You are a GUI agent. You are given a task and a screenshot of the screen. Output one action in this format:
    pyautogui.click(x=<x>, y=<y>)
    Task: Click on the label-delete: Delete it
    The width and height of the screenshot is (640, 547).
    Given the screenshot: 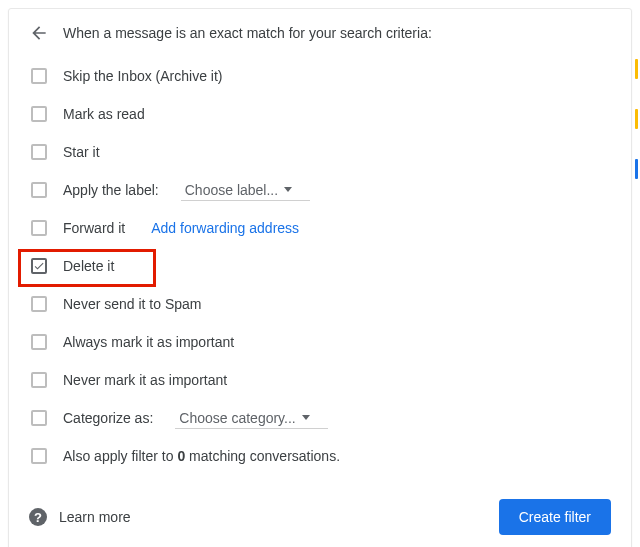 What is the action you would take?
    pyautogui.click(x=88, y=266)
    